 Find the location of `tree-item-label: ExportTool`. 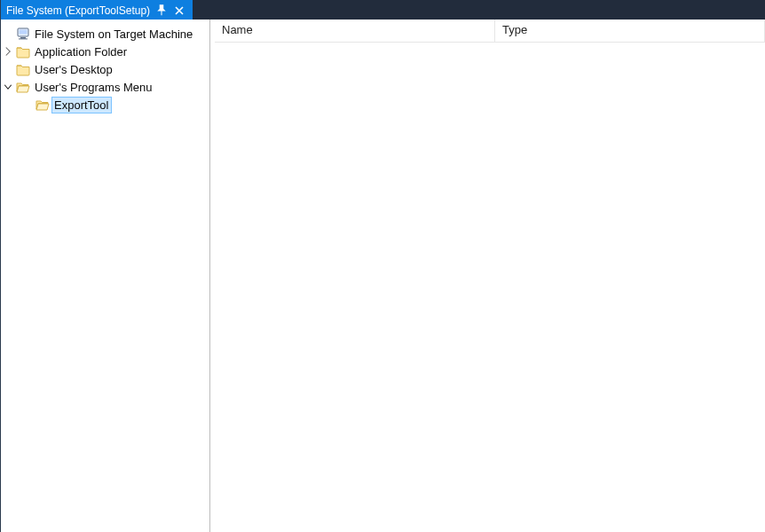

tree-item-label: ExportTool is located at coordinates (82, 105).